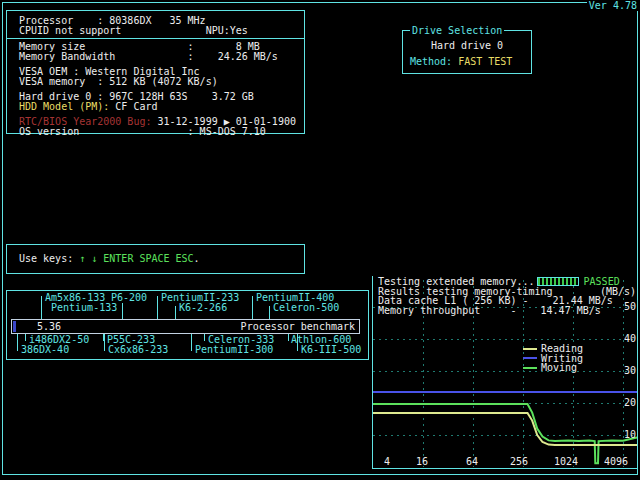 The image size is (640, 480). What do you see at coordinates (553, 358) in the screenshot?
I see `chart-legend: ReadingWritingMoving` at bounding box center [553, 358].